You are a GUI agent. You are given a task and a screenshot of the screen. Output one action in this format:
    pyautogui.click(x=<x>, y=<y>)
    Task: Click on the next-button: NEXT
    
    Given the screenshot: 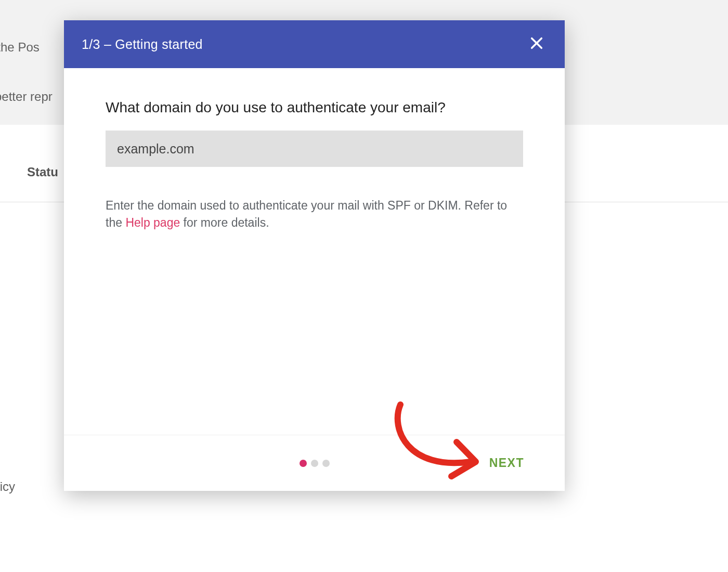 What is the action you would take?
    pyautogui.click(x=506, y=463)
    